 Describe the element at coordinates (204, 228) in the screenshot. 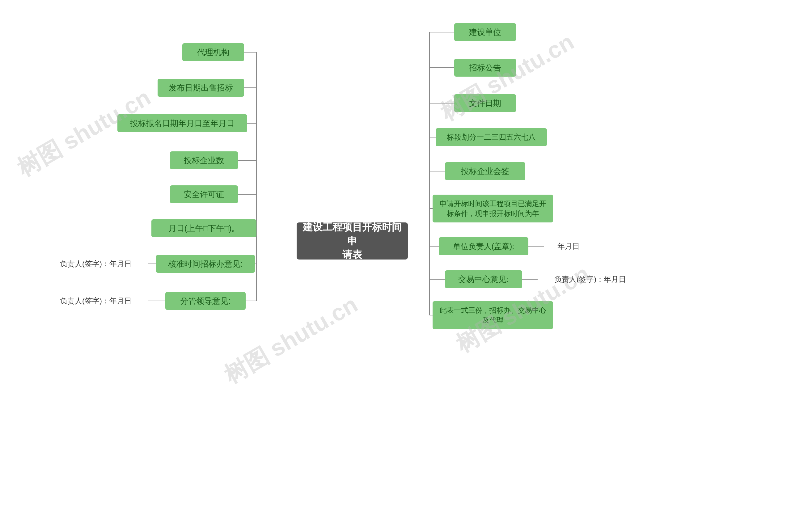

I see `left-node-6: 月日(上午□下午□)。` at that location.